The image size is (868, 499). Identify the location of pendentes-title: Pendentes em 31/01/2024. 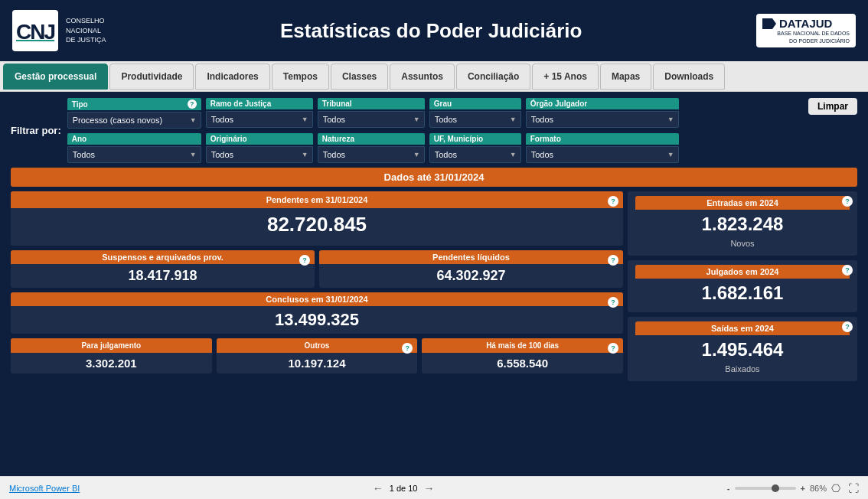
(317, 200).